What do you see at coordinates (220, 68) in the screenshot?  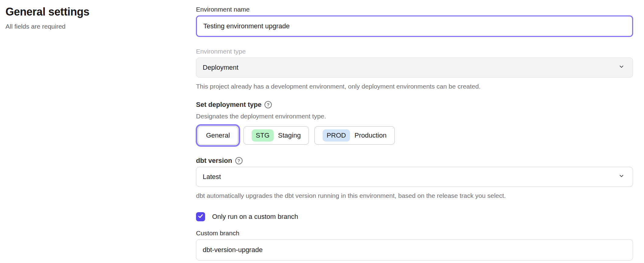 I see `environment-type-selected-value: Deployment` at bounding box center [220, 68].